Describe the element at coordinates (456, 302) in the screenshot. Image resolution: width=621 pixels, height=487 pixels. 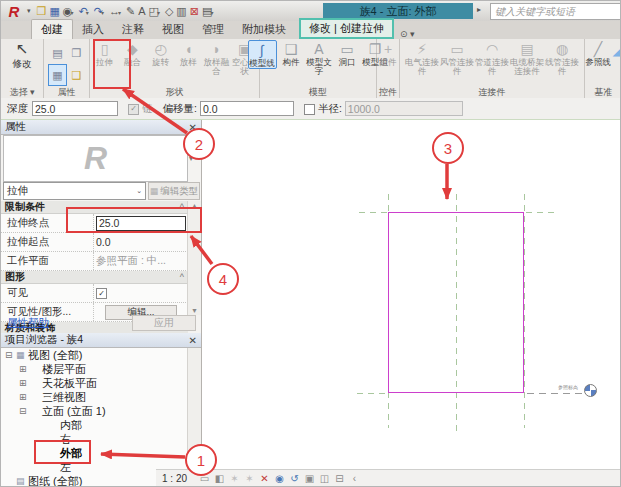
I see `extrusion-sketch-rectangle` at that location.